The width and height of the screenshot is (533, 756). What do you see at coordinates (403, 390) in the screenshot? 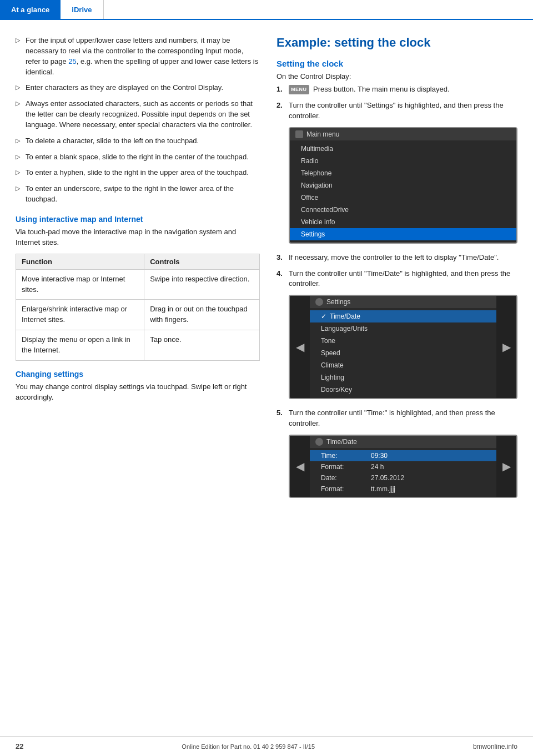
I see `settings-item-doors: Doors/Key` at bounding box center [403, 390].